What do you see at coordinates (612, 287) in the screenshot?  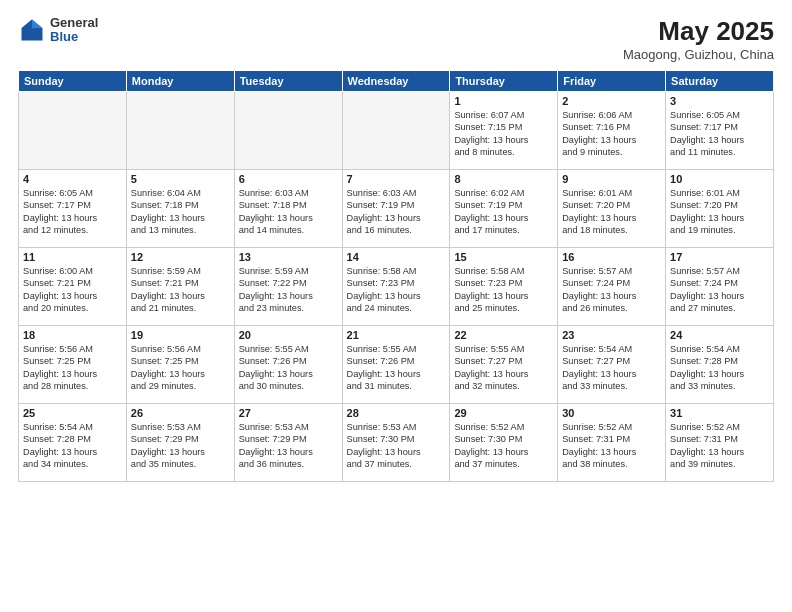 I see `day-cell-16: 16Sunrise: 5:57 AM Sunset: 7:24 PM Dayli…` at bounding box center [612, 287].